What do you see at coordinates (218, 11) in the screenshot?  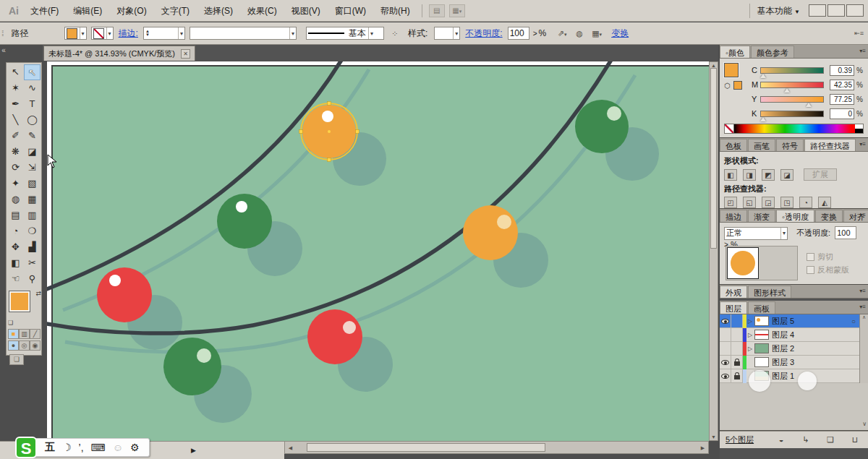 I see `menu-item: 选择(S)` at bounding box center [218, 11].